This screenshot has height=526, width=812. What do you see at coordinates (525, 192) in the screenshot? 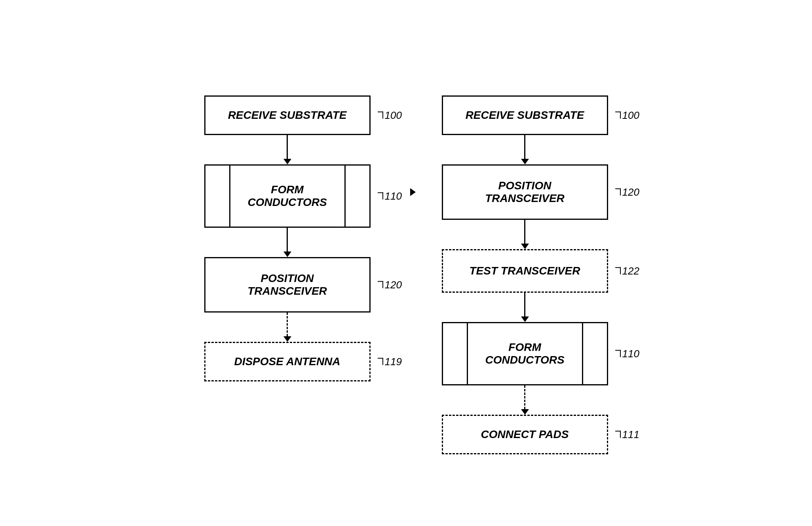
I see `right-position-transceiver-label: POSITIONTRANSCEIVER` at bounding box center [525, 192].